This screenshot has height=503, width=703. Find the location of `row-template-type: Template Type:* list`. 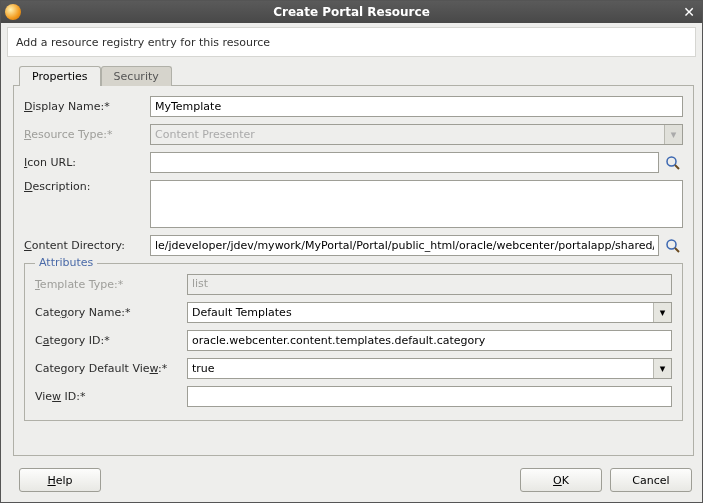

row-template-type: Template Type:* list is located at coordinates (354, 284).